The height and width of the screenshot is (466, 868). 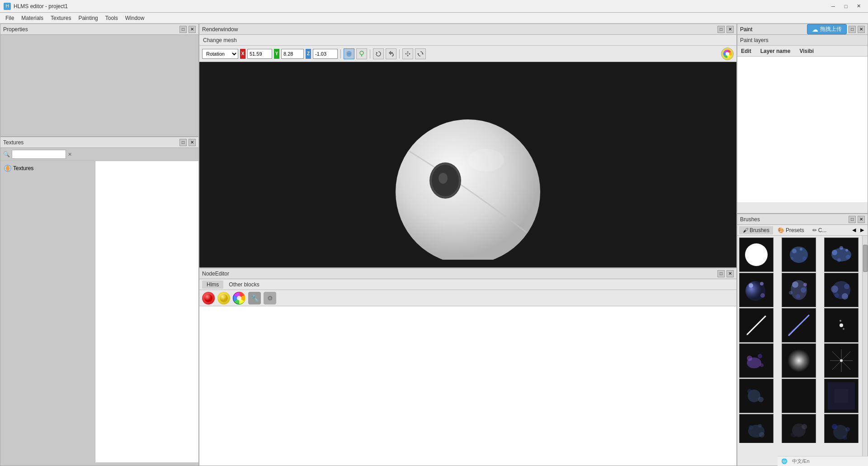 What do you see at coordinates (192, 143) in the screenshot?
I see `textures-close-btn: ✕` at bounding box center [192, 143].